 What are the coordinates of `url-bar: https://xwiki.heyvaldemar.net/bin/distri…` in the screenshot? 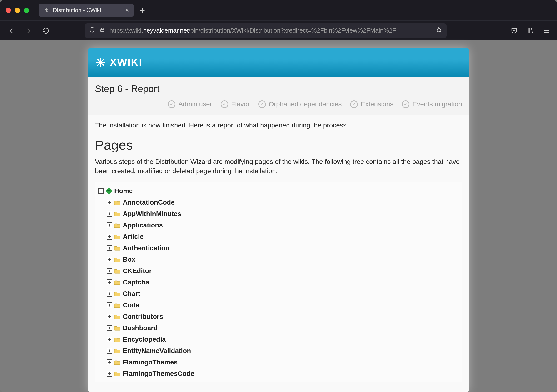 It's located at (266, 31).